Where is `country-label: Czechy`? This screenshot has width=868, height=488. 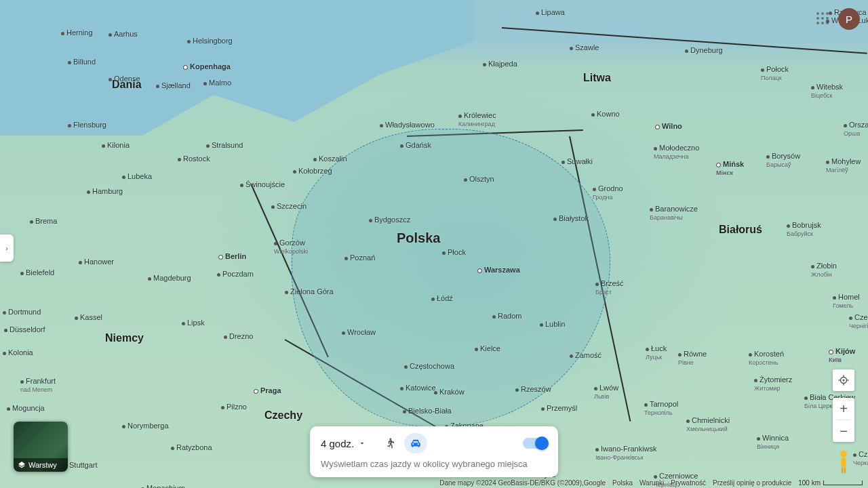 country-label: Czechy is located at coordinates (283, 415).